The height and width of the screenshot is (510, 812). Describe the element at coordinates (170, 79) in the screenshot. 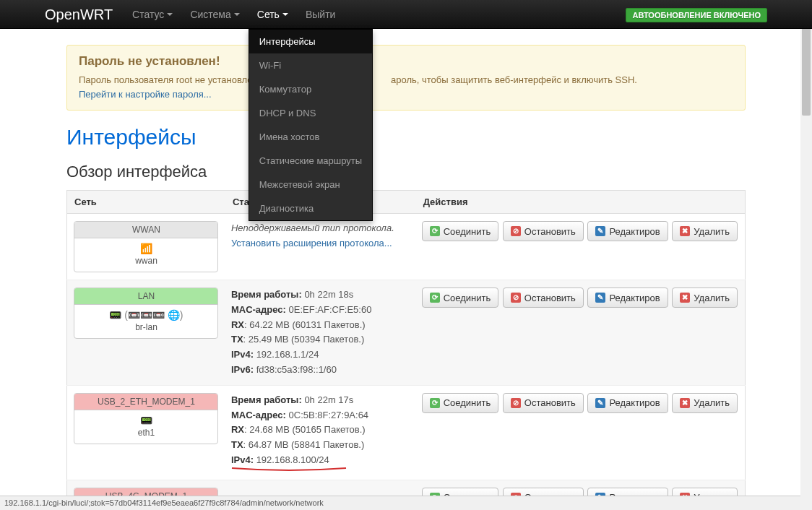

I see `alert-text: Пароль пользователя root не установлен.` at that location.